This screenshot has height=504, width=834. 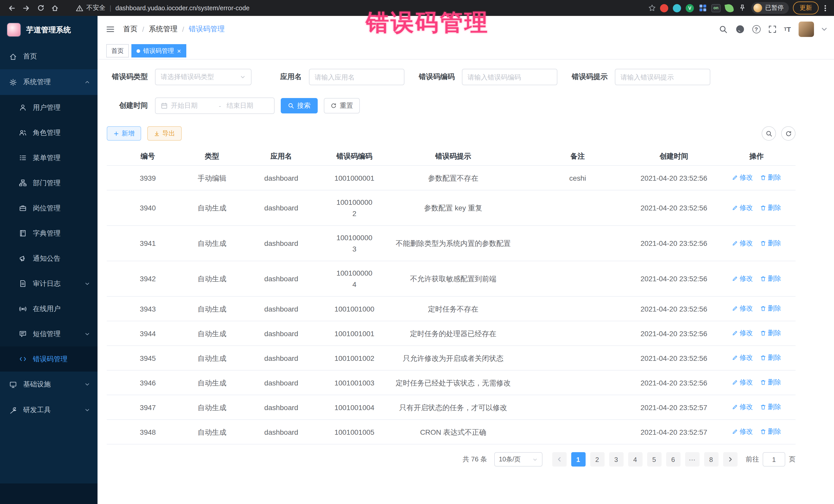 What do you see at coordinates (742, 8) in the screenshot?
I see `extensions-pin-icon` at bounding box center [742, 8].